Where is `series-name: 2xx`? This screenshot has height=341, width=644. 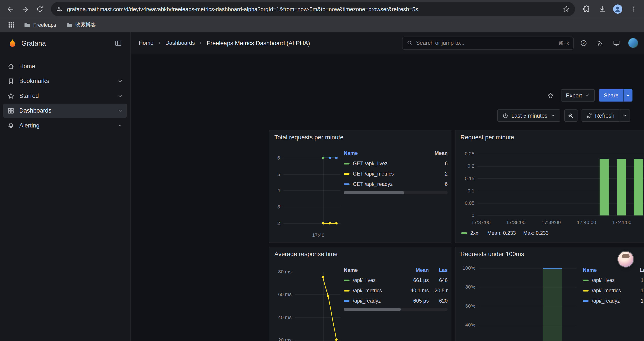 series-name: 2xx is located at coordinates (474, 233).